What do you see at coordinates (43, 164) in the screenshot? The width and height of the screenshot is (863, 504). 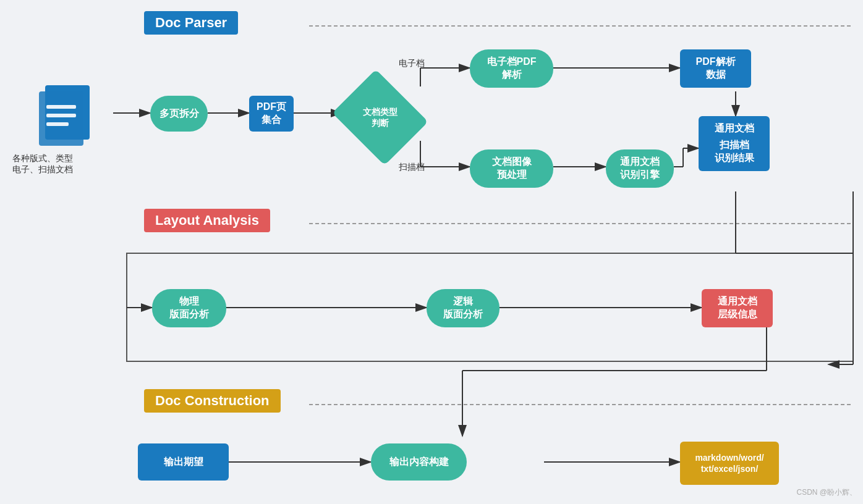 I see `input-doc-label: 各种版式、类型 电子、扫描文档` at bounding box center [43, 164].